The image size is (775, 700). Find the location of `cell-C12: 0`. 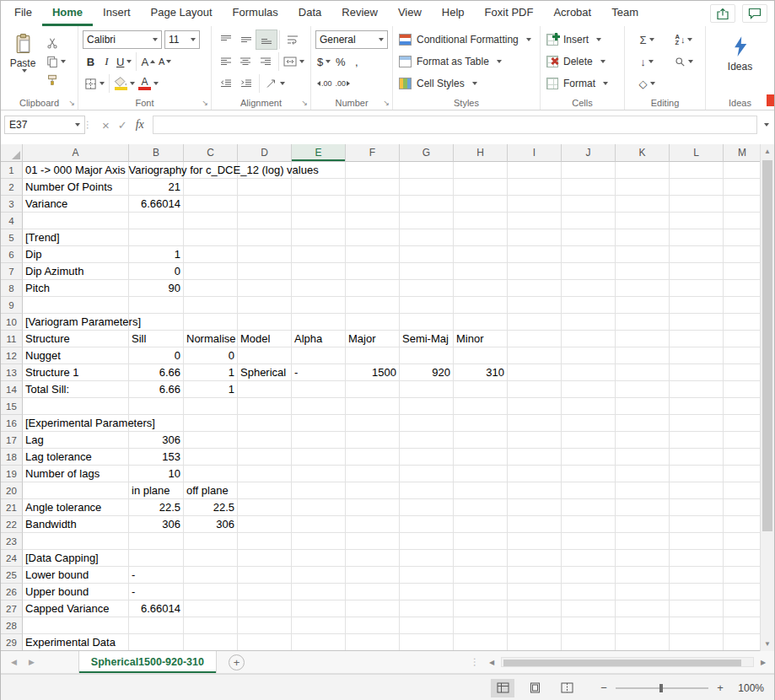

cell-C12: 0 is located at coordinates (211, 356).